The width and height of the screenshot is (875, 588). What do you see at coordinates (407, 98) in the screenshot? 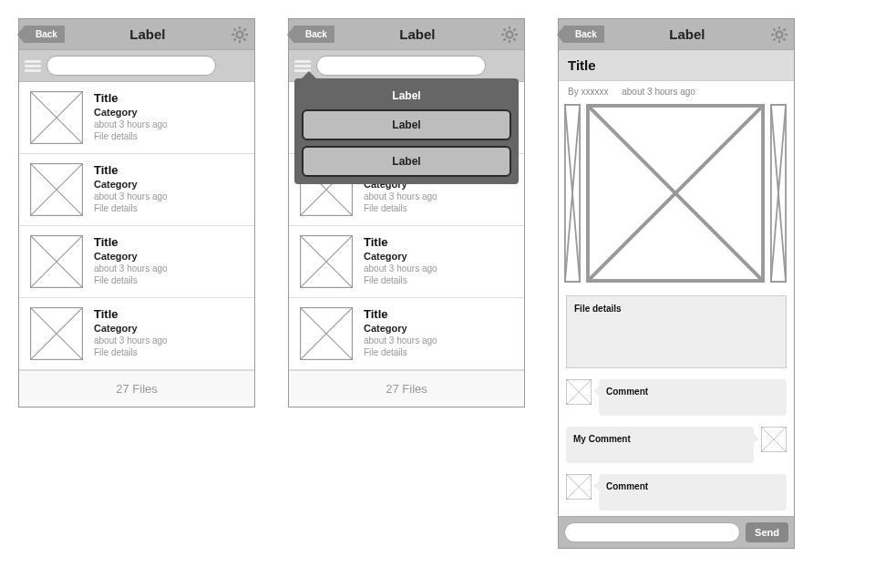
I see `popover-header: Label` at bounding box center [407, 98].